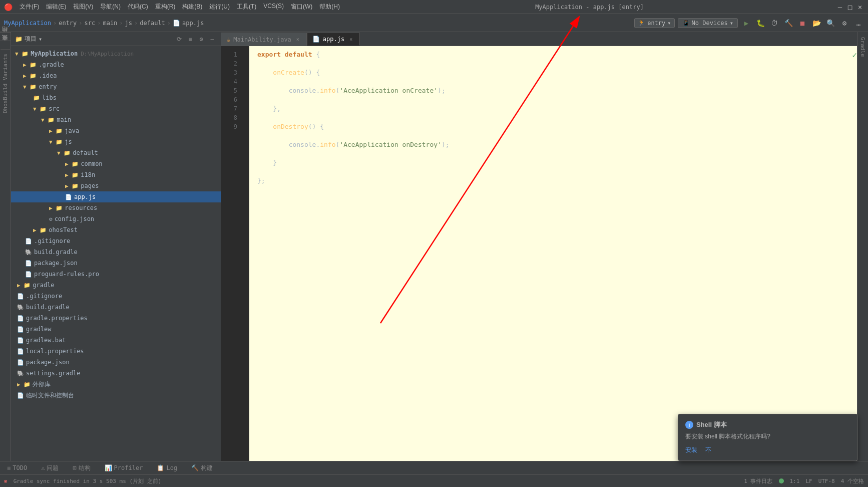  I want to click on list-item: ▶ 📁 pages, so click(116, 186).